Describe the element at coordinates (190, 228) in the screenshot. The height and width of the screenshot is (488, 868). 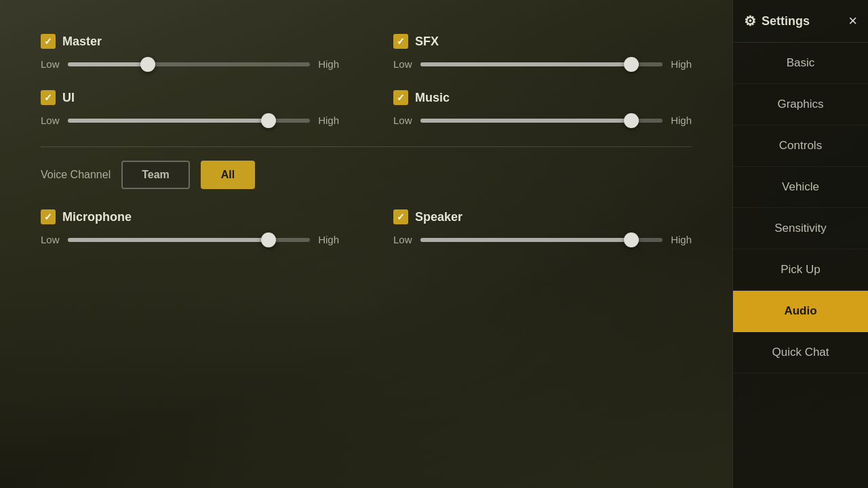
I see `microphone-audio-item: Microphone Low High` at that location.